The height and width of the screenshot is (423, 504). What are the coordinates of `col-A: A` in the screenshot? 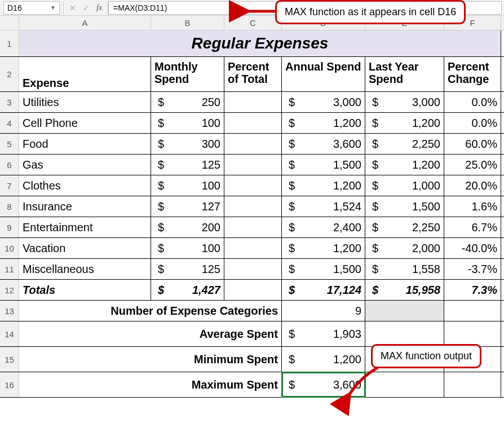 It's located at (85, 23).